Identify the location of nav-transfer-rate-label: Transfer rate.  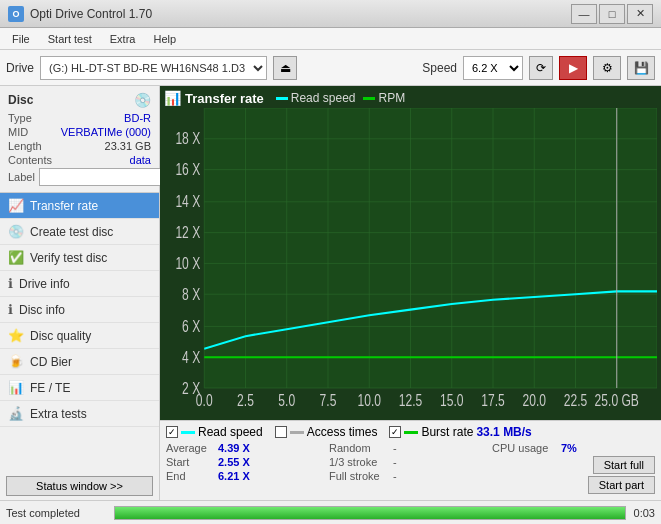
(64, 206).